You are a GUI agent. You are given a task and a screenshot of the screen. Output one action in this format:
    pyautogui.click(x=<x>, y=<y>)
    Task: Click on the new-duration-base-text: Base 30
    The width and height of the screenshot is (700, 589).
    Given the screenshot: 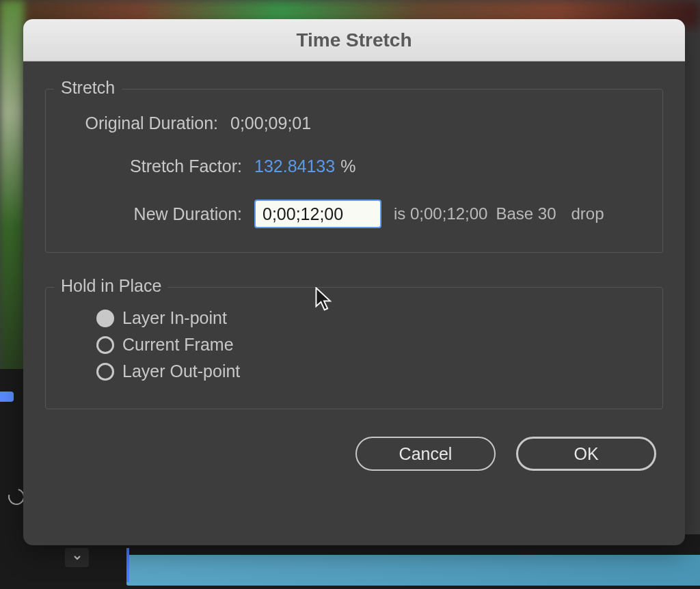 What is the action you would take?
    pyautogui.click(x=526, y=214)
    